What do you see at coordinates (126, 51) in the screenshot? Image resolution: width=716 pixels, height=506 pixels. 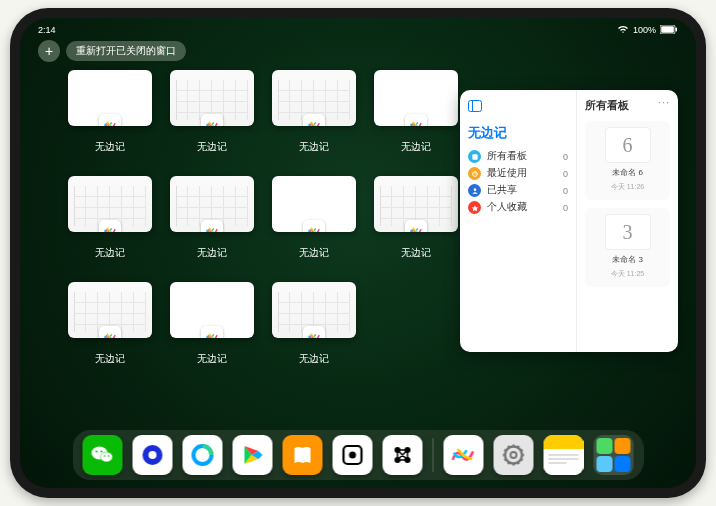 I see `reopen-closed-button: 重新打开已关闭的窗口` at bounding box center [126, 51].